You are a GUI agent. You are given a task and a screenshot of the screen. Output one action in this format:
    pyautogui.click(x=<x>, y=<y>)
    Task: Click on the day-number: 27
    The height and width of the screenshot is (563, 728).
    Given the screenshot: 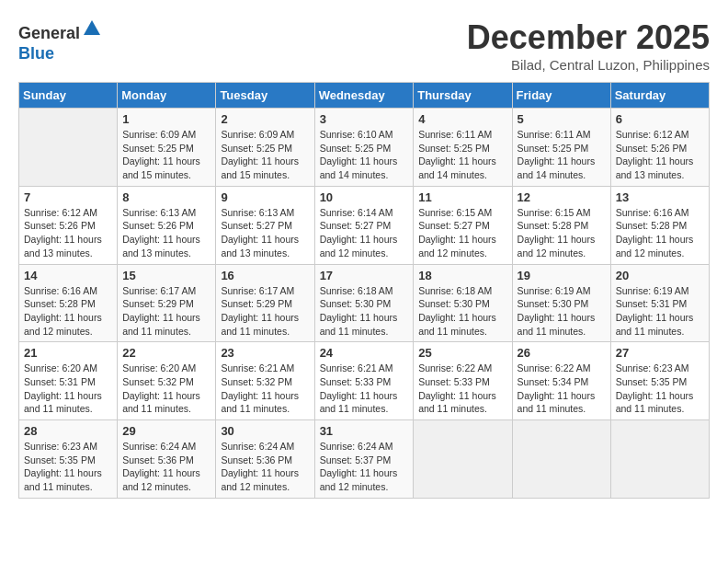 What is the action you would take?
    pyautogui.click(x=660, y=353)
    